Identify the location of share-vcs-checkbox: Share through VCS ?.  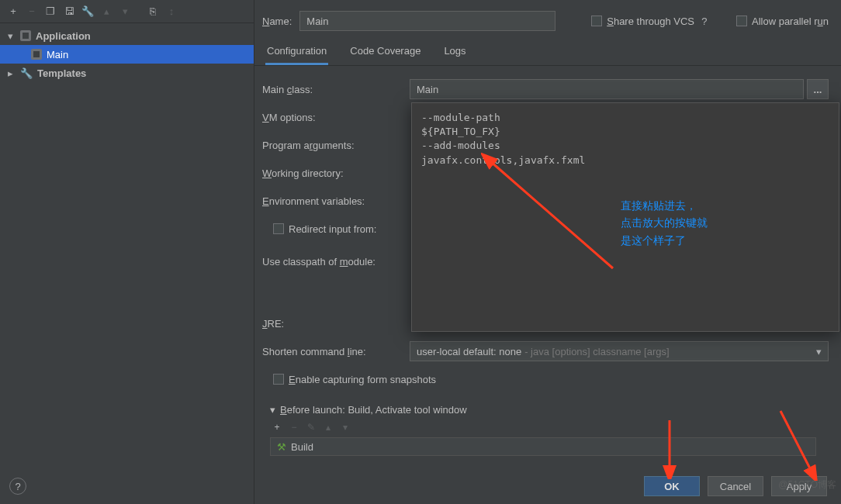
(650, 22).